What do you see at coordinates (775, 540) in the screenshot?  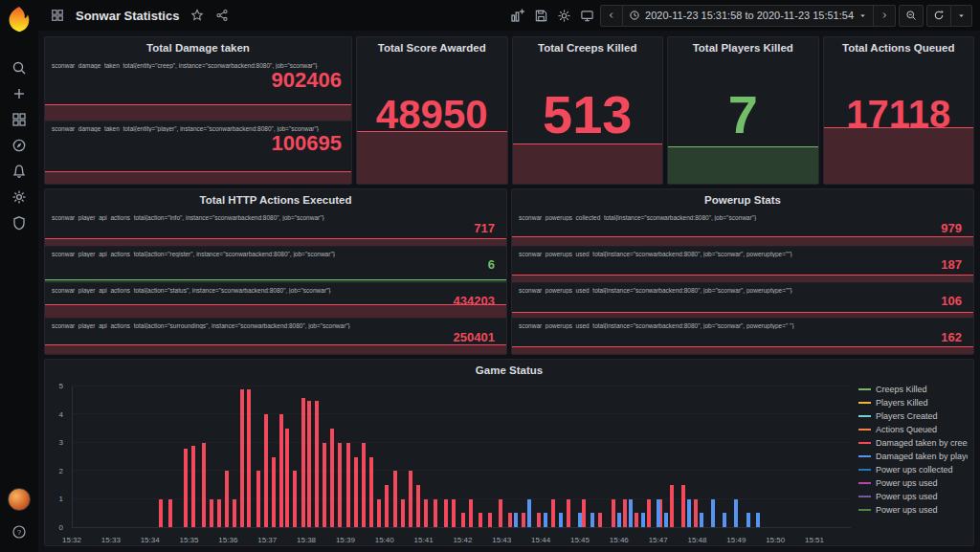 I see `x-tick-label: 15:50` at bounding box center [775, 540].